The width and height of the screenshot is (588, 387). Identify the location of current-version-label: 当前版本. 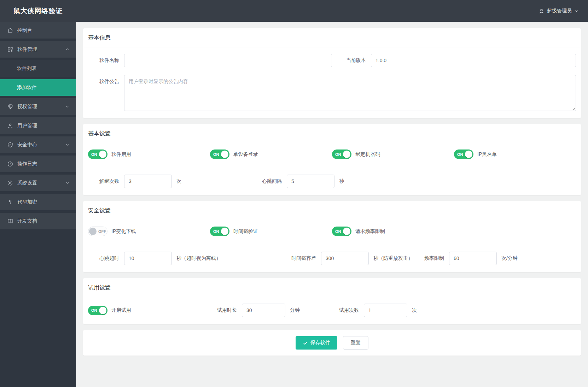
(349, 60).